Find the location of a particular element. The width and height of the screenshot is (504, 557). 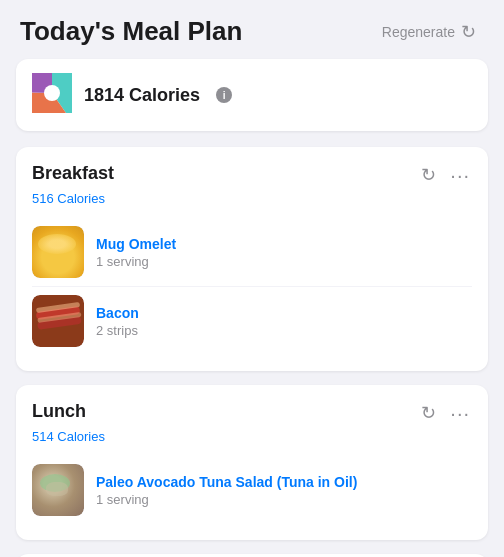

food-serving: 2 strips is located at coordinates (284, 330).